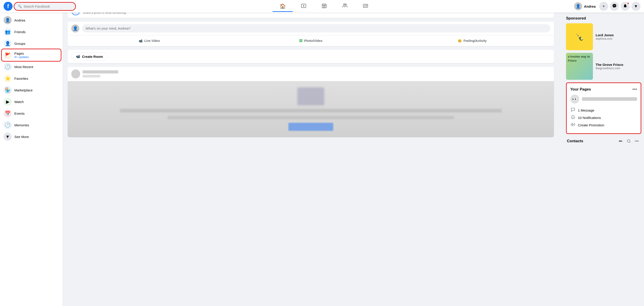 This screenshot has height=306, width=644. Describe the element at coordinates (629, 141) in the screenshot. I see `contacts-search-button` at that location.